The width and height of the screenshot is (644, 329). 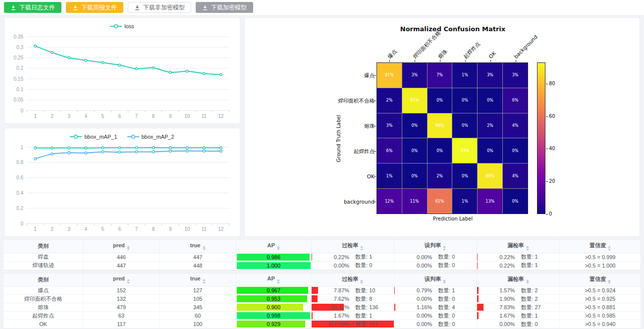 I want to click on overdetect-cell: 1.67%数量: 1, so click(x=353, y=316).